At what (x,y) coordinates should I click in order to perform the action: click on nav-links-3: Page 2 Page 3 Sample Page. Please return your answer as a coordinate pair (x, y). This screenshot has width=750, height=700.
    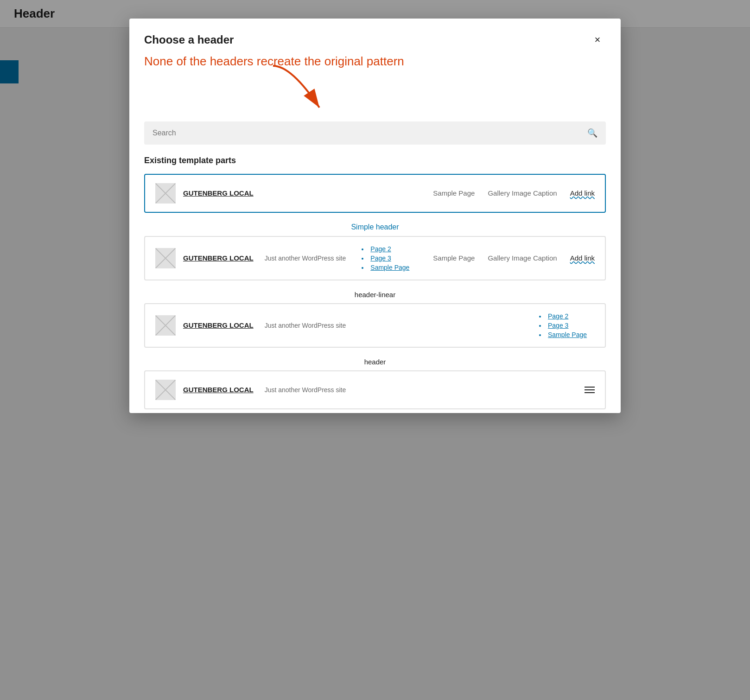
    Looking at the image, I should click on (567, 325).